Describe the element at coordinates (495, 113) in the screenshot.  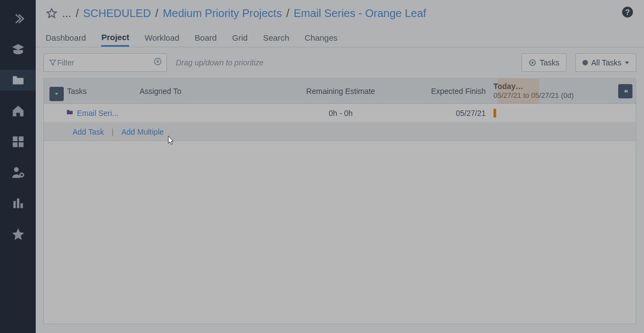
I see `gantt-bar` at that location.